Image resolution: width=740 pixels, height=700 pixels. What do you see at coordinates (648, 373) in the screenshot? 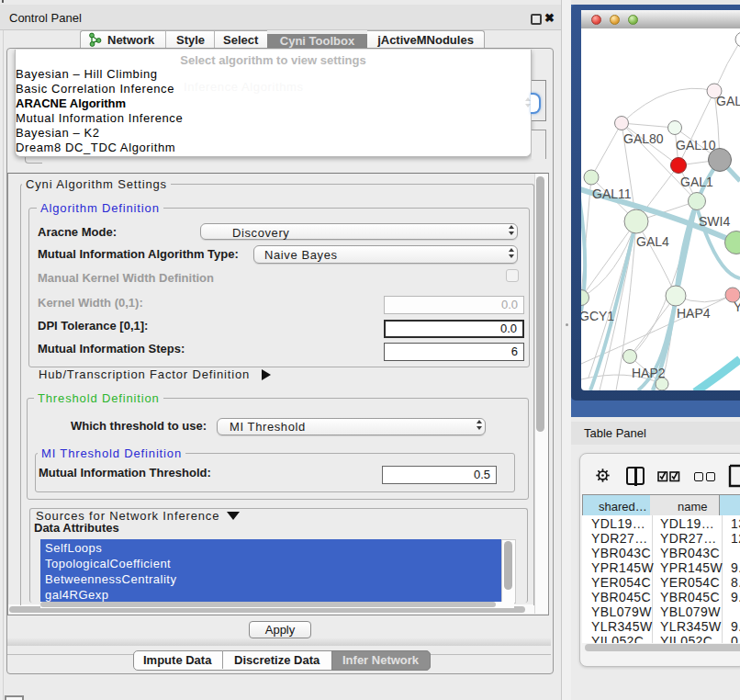
I see `svg-text: HAP2` at bounding box center [648, 373].